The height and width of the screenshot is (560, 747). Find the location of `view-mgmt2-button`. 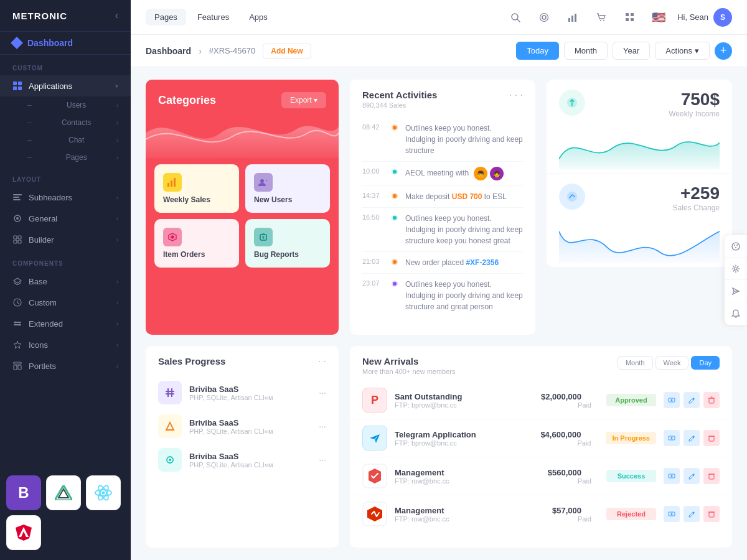

view-mgmt2-button is located at coordinates (672, 514).